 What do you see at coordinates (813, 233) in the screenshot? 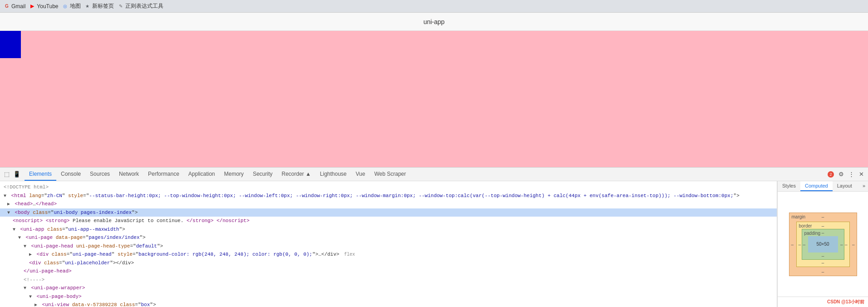
I see `box-padding-label: padding` at bounding box center [813, 233].